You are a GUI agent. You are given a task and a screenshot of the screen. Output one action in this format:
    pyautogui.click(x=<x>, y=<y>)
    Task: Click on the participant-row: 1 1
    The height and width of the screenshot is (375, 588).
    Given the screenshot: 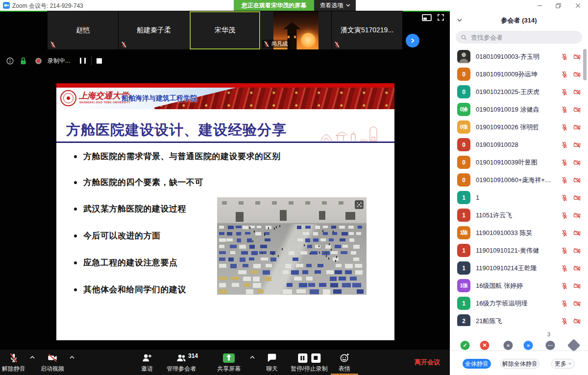 What is the action you would take?
    pyautogui.click(x=519, y=198)
    